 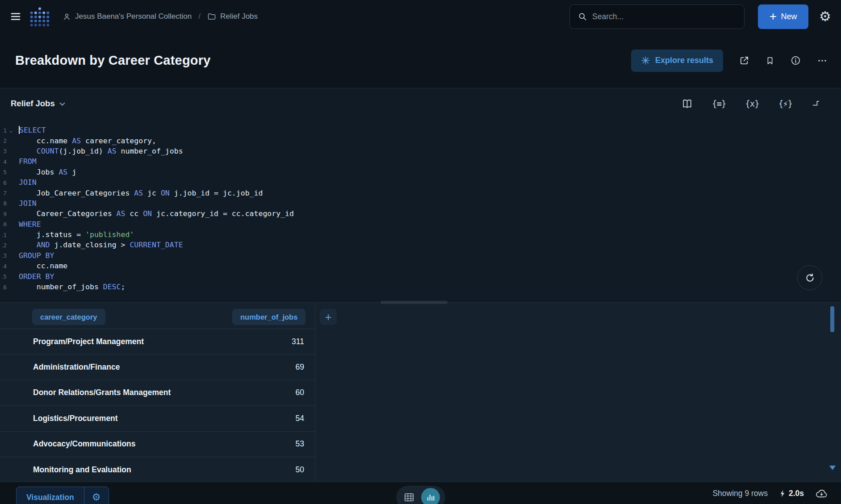 What do you see at coordinates (422, 151) in the screenshot?
I see `code-line: 3 COUNT(j.job_id) AS number_of_jobs` at bounding box center [422, 151].